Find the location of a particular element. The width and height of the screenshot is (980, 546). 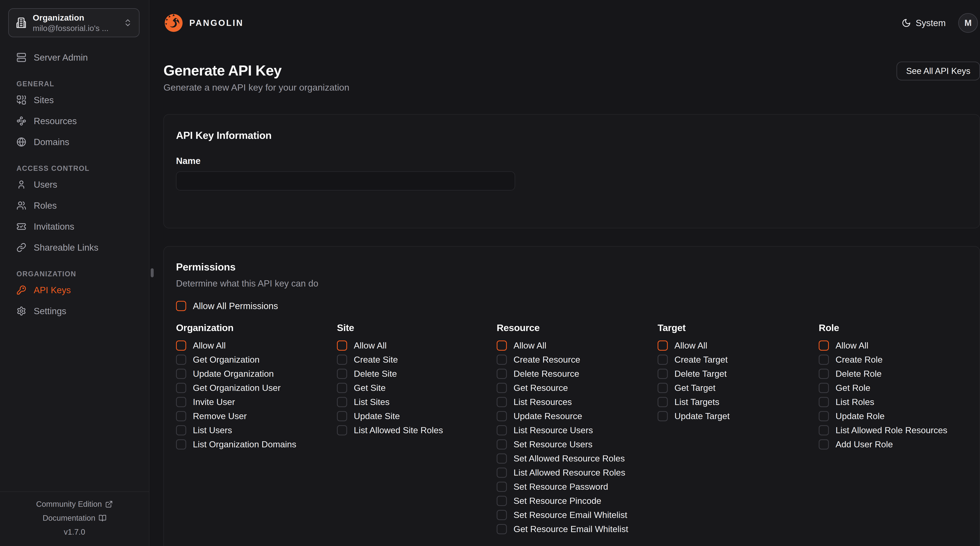

checkbox-role-get-role is located at coordinates (824, 388).